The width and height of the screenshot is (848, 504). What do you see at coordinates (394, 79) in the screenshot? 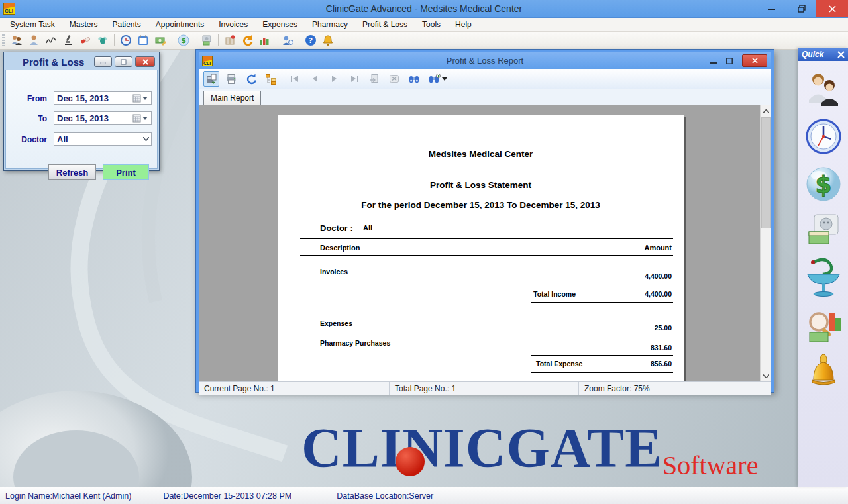
I see `cancel-button` at bounding box center [394, 79].